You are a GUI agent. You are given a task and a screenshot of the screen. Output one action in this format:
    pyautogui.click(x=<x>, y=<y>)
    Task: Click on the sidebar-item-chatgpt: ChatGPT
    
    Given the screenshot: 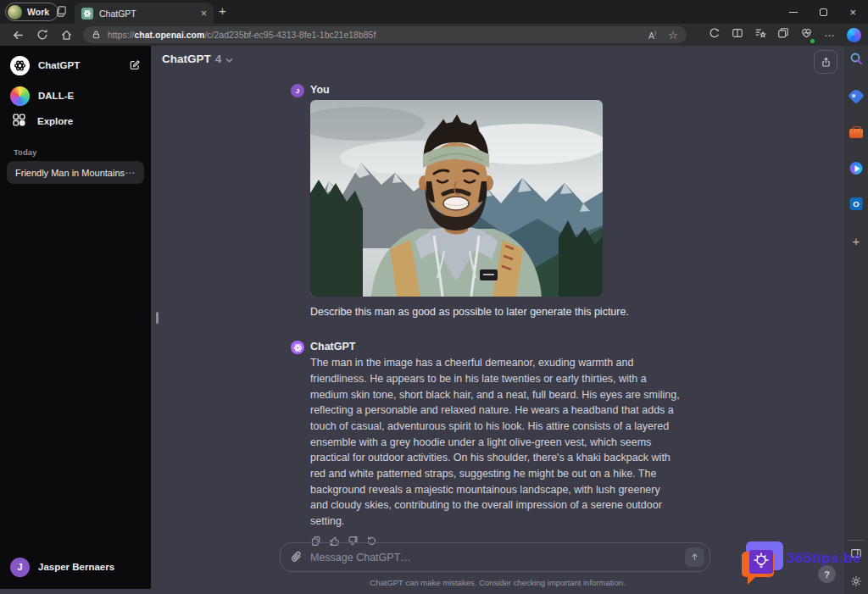 What is the action you would take?
    pyautogui.click(x=75, y=65)
    